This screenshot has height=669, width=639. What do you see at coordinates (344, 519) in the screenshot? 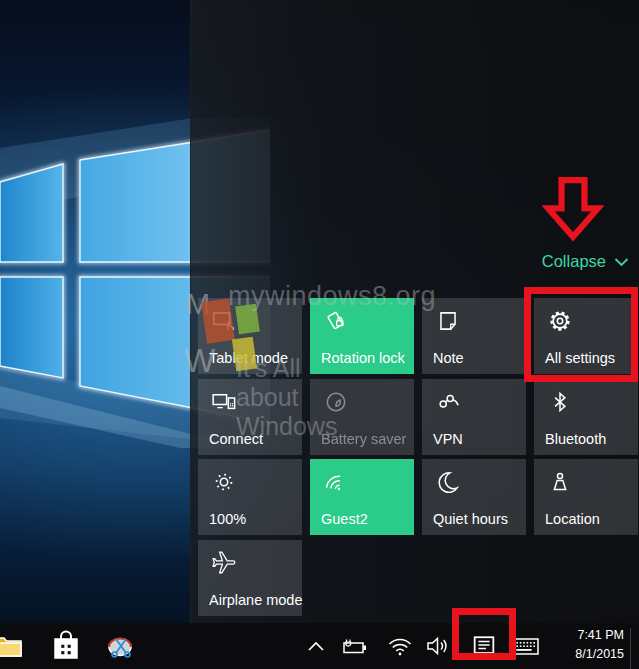
I see `tile-label: Guest2` at bounding box center [344, 519].